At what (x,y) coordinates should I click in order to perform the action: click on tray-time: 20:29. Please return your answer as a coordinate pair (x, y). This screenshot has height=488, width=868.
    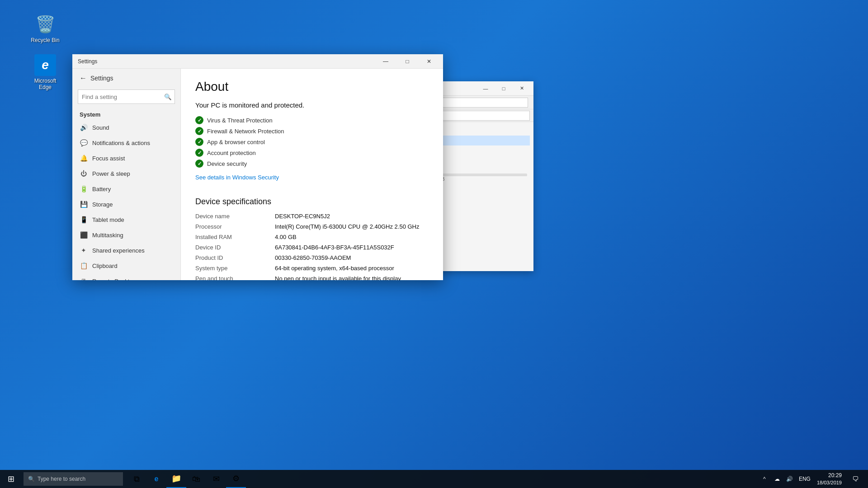
    Looking at the image, I should click on (835, 476).